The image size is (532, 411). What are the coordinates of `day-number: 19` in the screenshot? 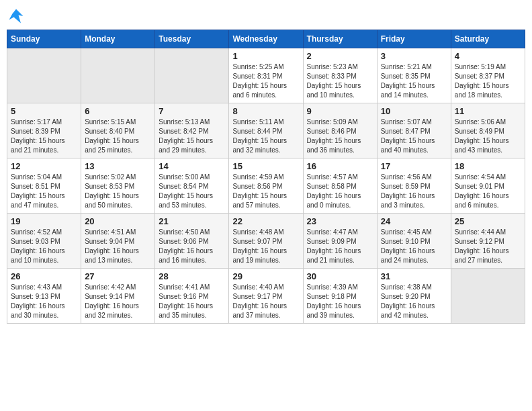 It's located at (44, 222).